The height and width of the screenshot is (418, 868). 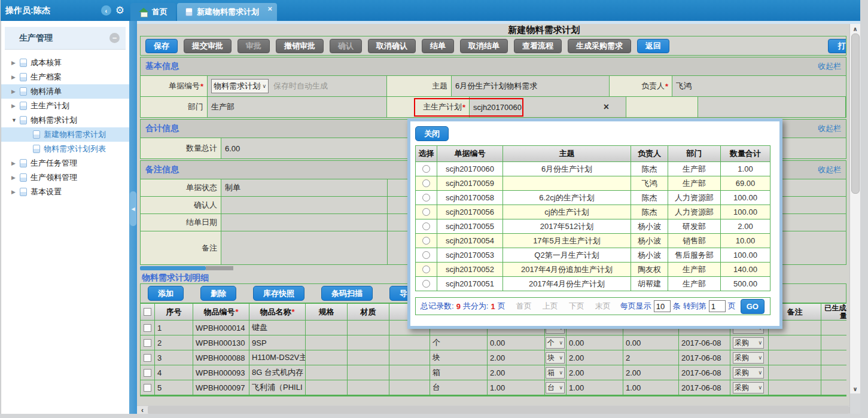 I want to click on cell-qty2: 0.00, so click(x=595, y=343).